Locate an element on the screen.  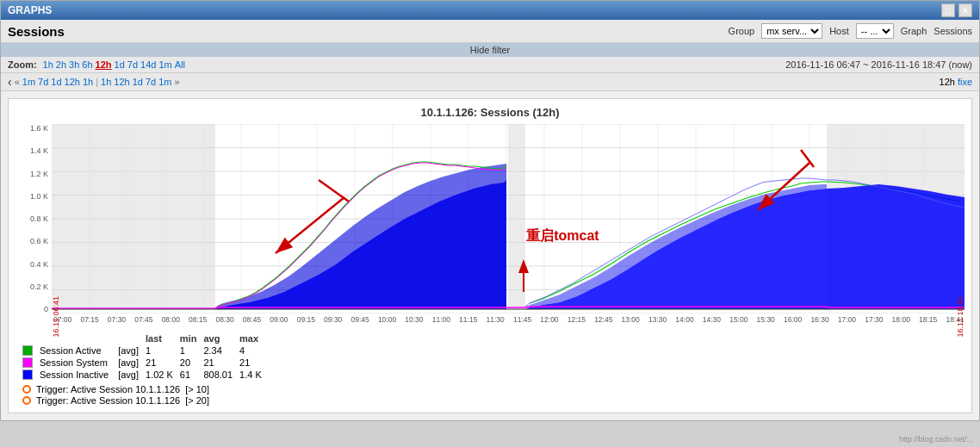
nav-1m: 1m is located at coordinates (29, 82).